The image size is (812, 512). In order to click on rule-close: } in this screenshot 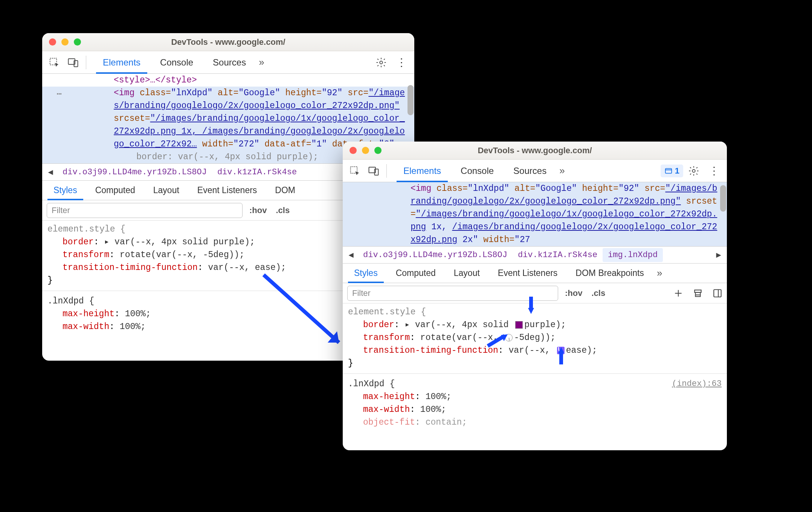, I will do `click(535, 363)`.